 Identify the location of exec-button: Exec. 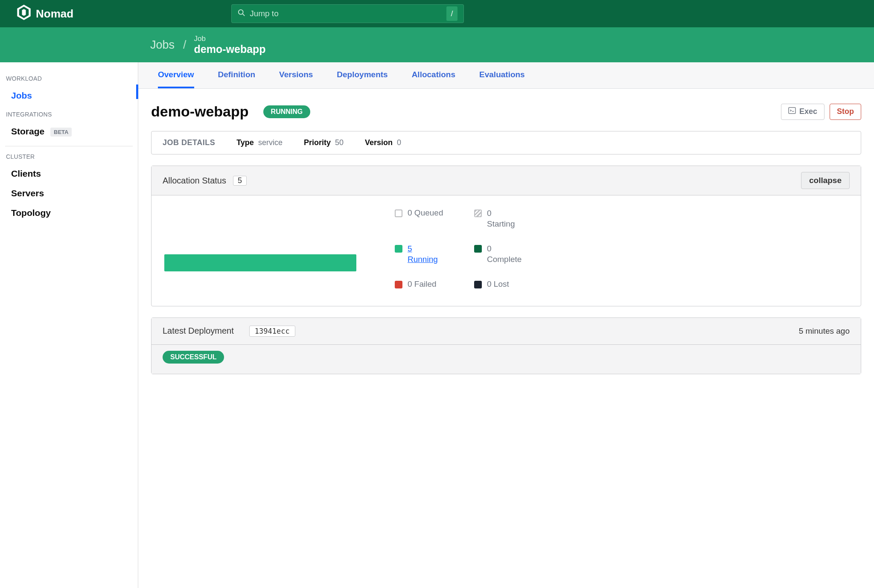
(803, 112).